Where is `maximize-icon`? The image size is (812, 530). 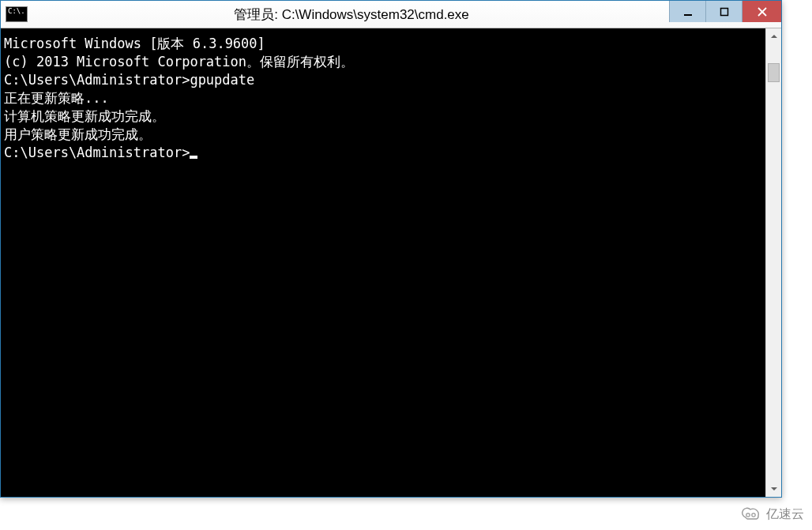
maximize-icon is located at coordinates (724, 12).